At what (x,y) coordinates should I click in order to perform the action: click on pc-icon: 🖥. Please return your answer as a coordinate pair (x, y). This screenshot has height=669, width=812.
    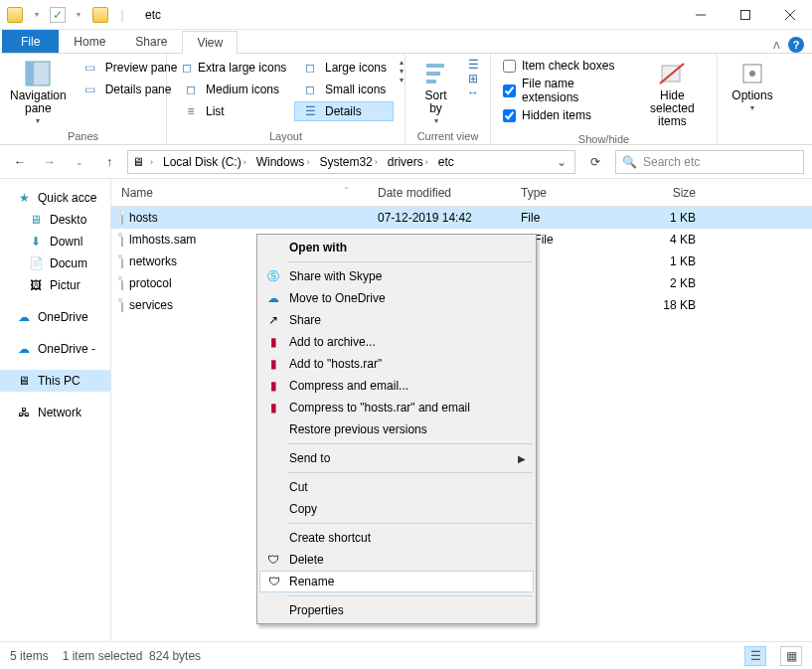
    Looking at the image, I should click on (138, 162).